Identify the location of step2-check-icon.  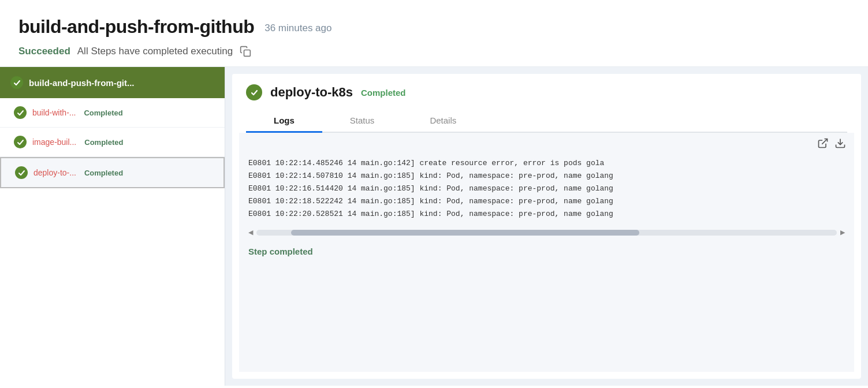
(20, 142).